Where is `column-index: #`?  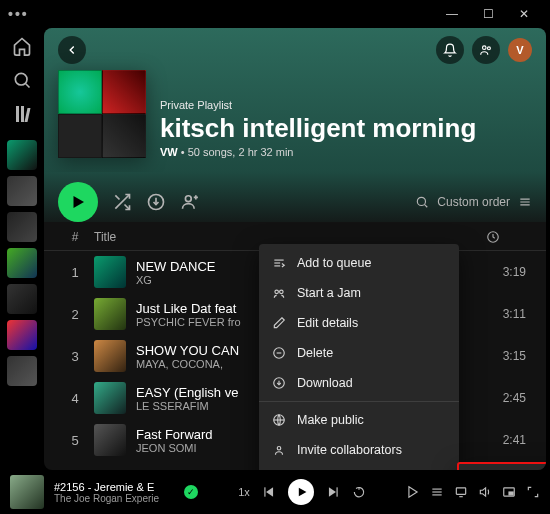
column-index: # is located at coordinates (75, 237).